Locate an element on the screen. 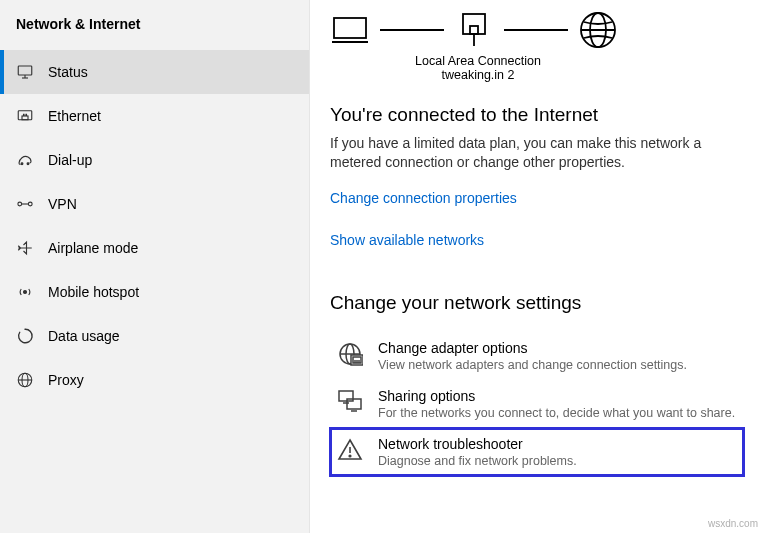 This screenshot has width=764, height=533. sidebar-item-hotspot: Mobile hotspot is located at coordinates (154, 292).